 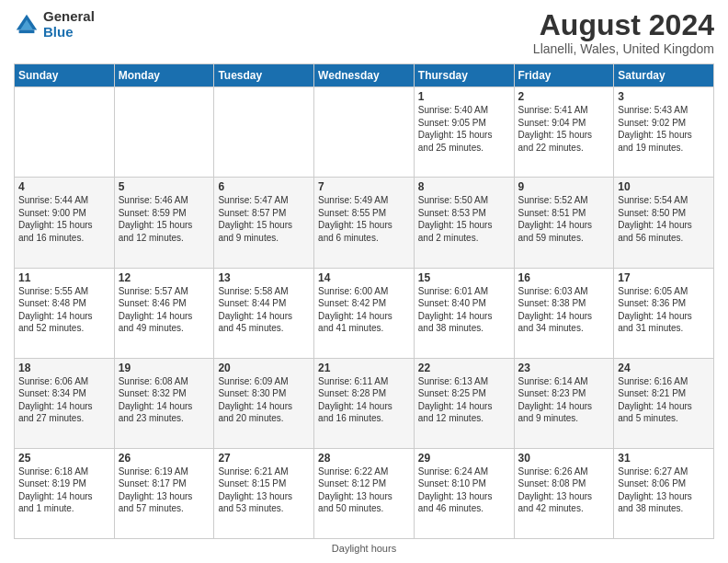 What do you see at coordinates (69, 17) in the screenshot?
I see `logo-general-text: General` at bounding box center [69, 17].